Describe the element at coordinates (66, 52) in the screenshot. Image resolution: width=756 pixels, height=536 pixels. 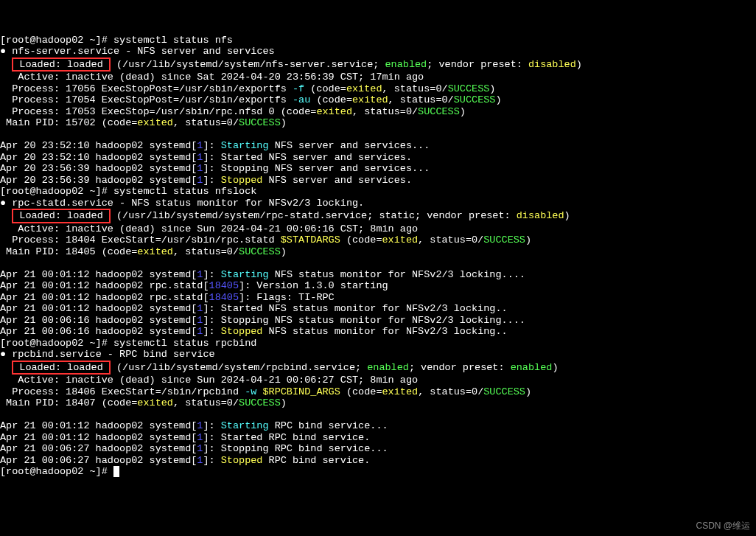
I see `service-name: nfs-server.service` at that location.